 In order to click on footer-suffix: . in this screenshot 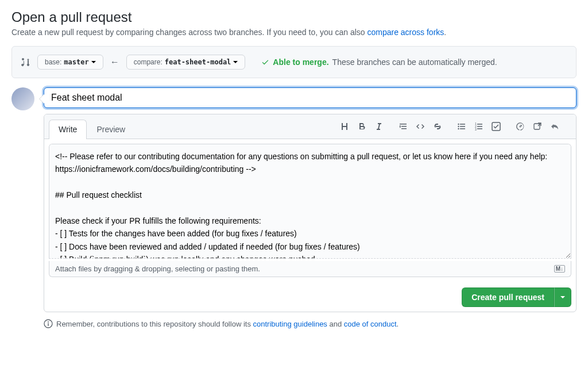, I will do `click(398, 324)`.